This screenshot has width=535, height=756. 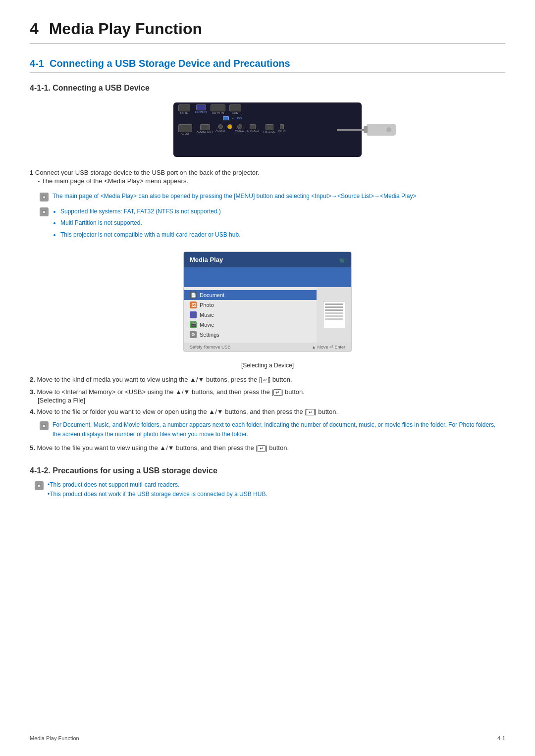 I want to click on note-3: ✱ For Document, Music, and Movie folders…, so click(x=272, y=430).